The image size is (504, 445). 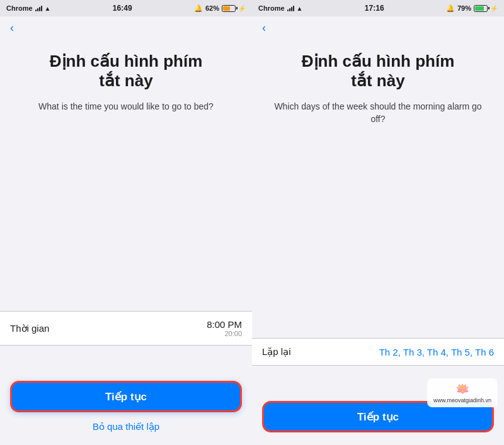 What do you see at coordinates (198, 9) in the screenshot?
I see `left-alarm-icon: 🔔` at bounding box center [198, 9].